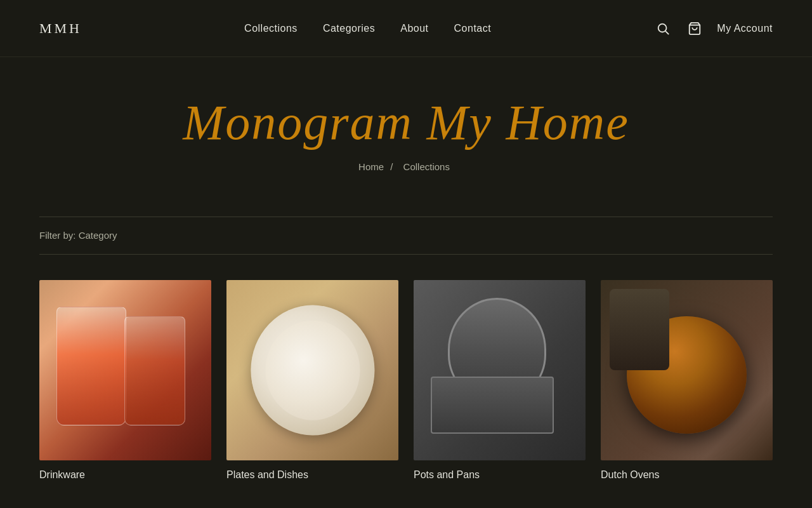 The width and height of the screenshot is (812, 508). Describe the element at coordinates (349, 29) in the screenshot. I see `nav-categories: Categories` at that location.